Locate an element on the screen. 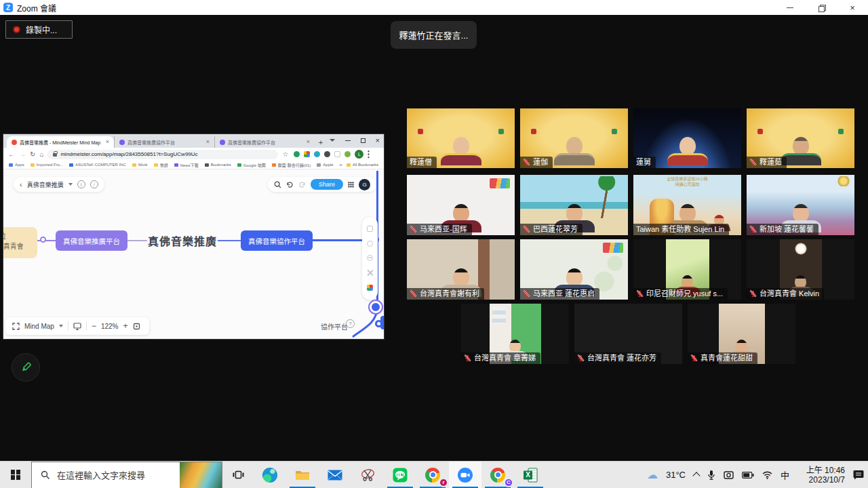 This screenshot has height=488, width=868. presentation-icon is located at coordinates (77, 327).